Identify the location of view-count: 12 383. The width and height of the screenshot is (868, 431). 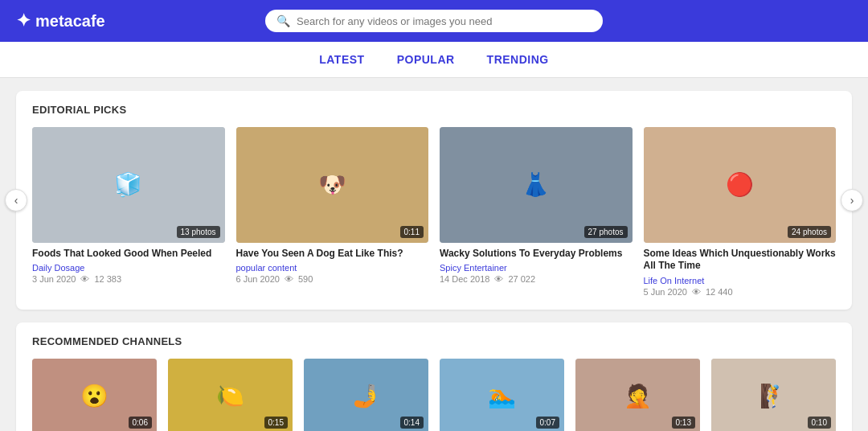
(108, 279).